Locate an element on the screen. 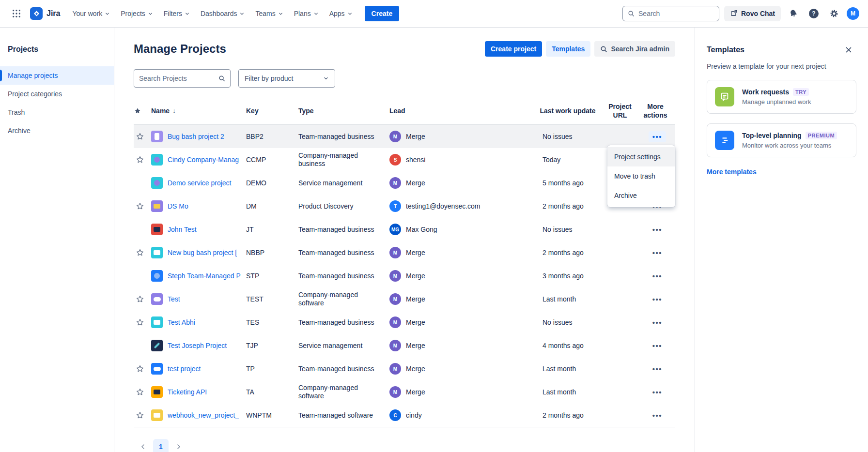 The width and height of the screenshot is (868, 452). column-header-name: Name ↓ is located at coordinates (199, 112).